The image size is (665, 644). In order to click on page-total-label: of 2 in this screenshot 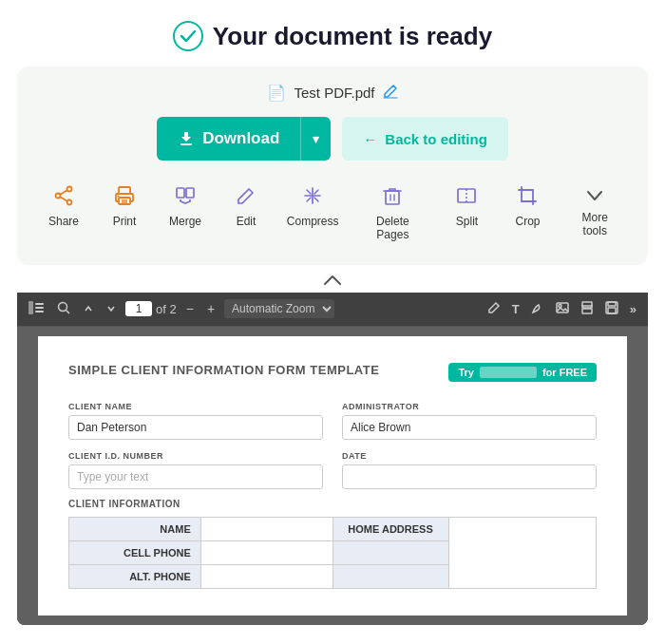, I will do `click(166, 310)`.